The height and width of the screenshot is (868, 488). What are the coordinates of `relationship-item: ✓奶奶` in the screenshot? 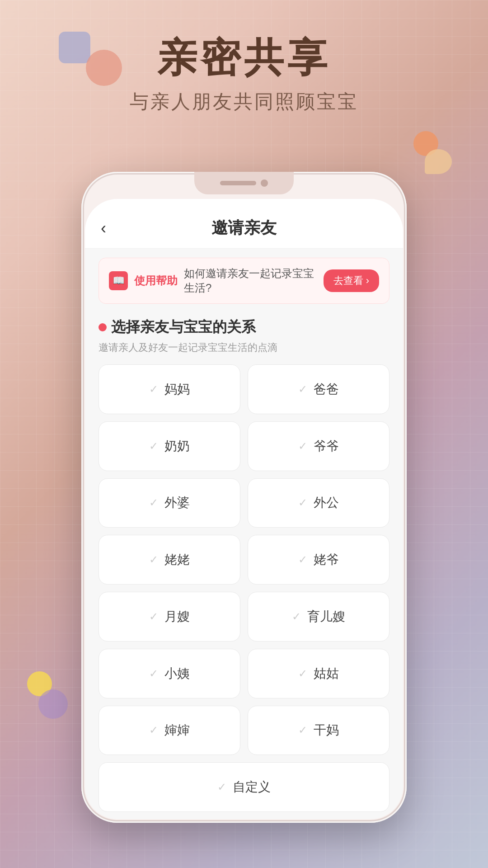 It's located at (169, 446).